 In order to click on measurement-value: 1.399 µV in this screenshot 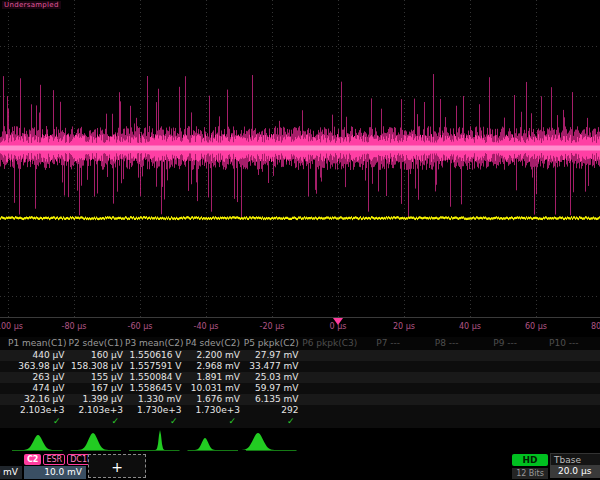, I will do `click(96, 400)`.